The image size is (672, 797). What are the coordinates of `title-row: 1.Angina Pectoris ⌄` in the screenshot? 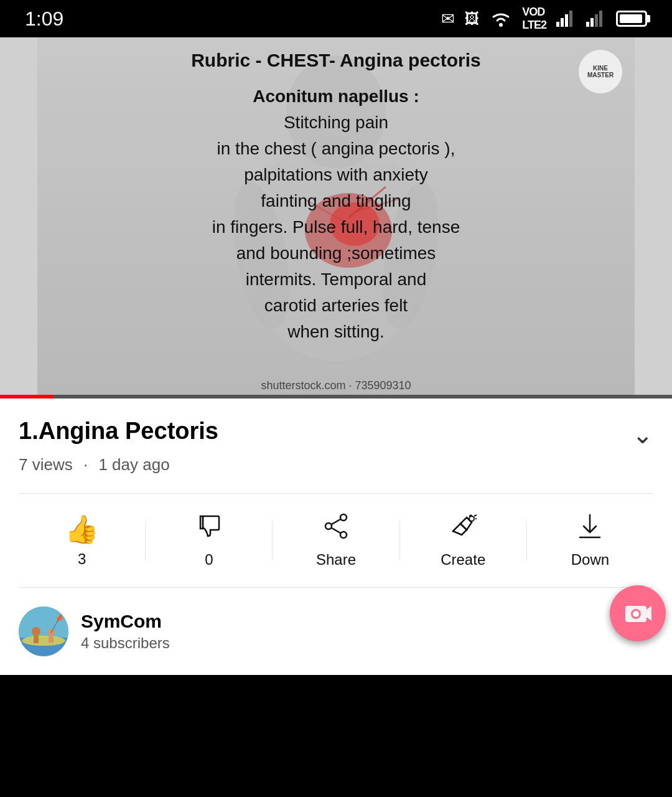 It's located at (336, 433).